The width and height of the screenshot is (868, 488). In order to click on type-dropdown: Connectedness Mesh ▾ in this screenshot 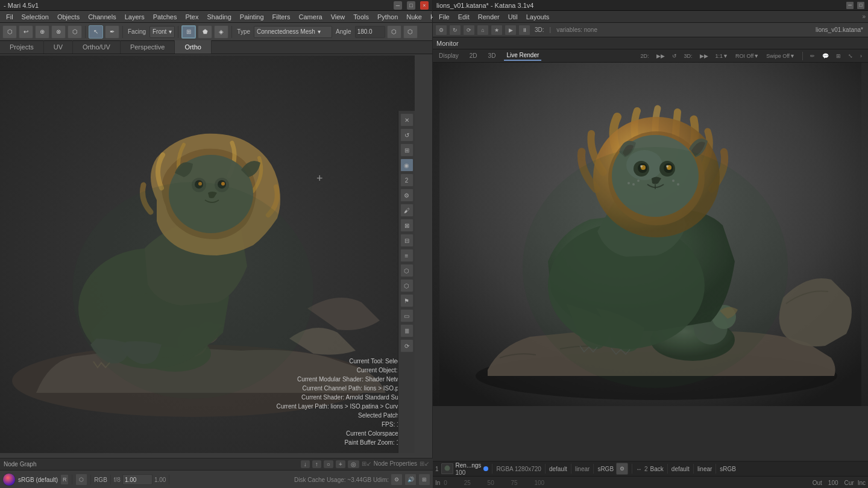, I will do `click(293, 32)`.